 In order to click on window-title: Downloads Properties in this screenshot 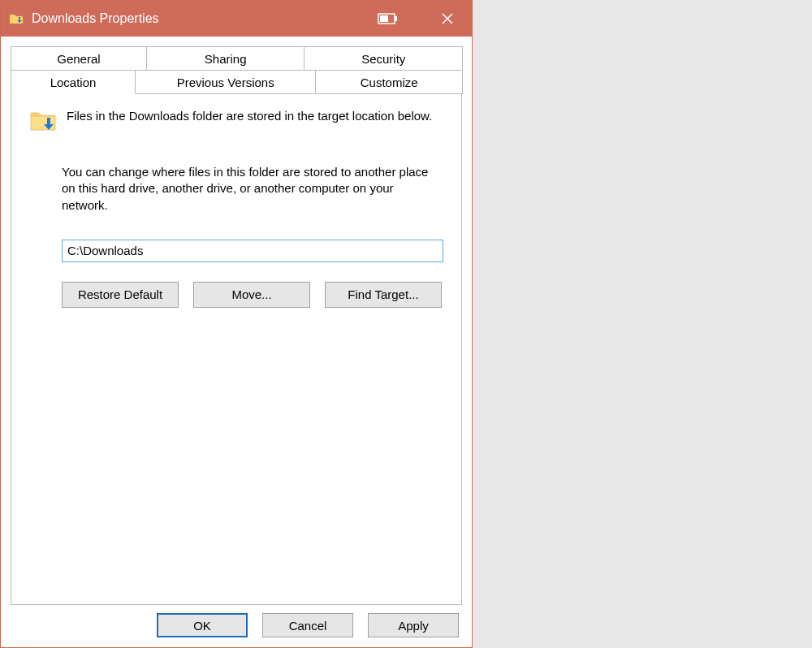, I will do `click(96, 19)`.